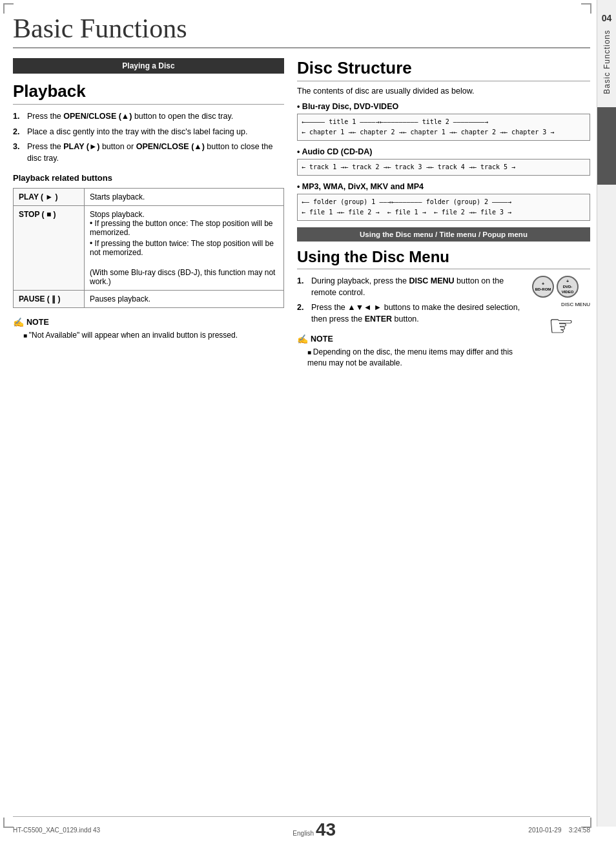 This screenshot has height=844, width=616. Describe the element at coordinates (149, 198) in the screenshot. I see `table-row-play: PLAY ( ► ) Starts playback.` at that location.